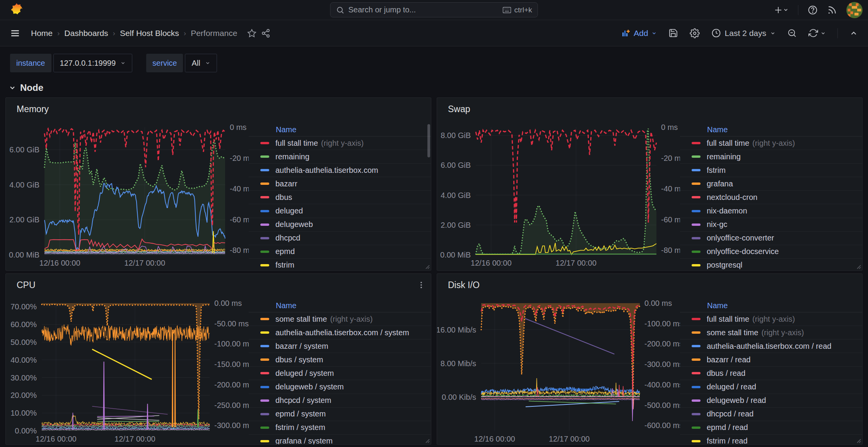  Describe the element at coordinates (342, 143) in the screenshot. I see `series-label-suffix: (right y-axis)` at that location.